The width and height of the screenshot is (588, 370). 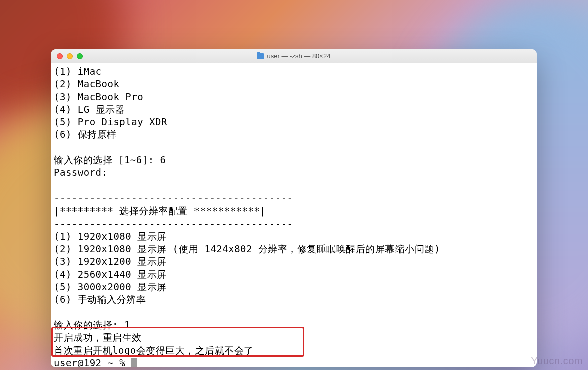 What do you see at coordinates (86, 84) in the screenshot?
I see `terminal-line: (2) MacBook` at bounding box center [86, 84].